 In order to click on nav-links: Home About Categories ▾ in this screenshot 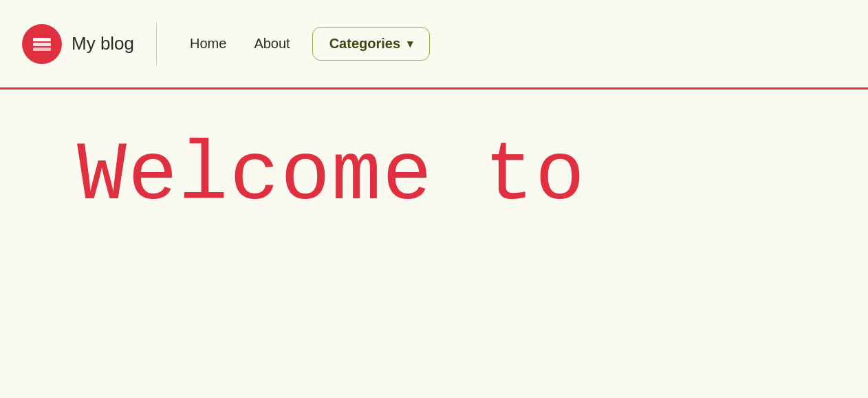, I will do `click(304, 44)`.